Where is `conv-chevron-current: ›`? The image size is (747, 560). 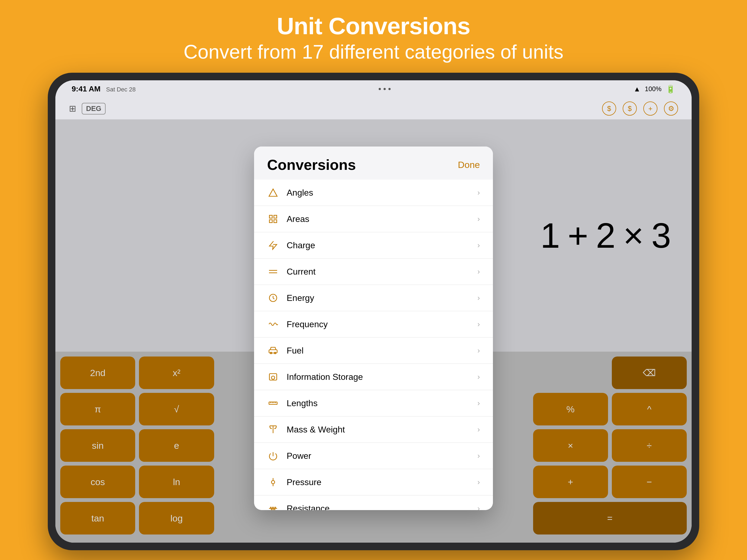 conv-chevron-current: › is located at coordinates (479, 271).